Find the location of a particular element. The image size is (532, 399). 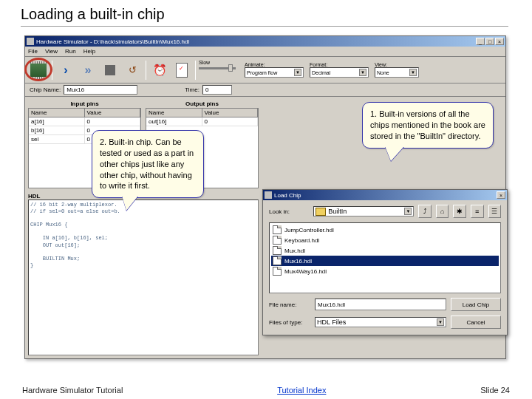

window-titlebar: Hardware Simulator - D:\hack\simulators\… is located at coordinates (265, 41).